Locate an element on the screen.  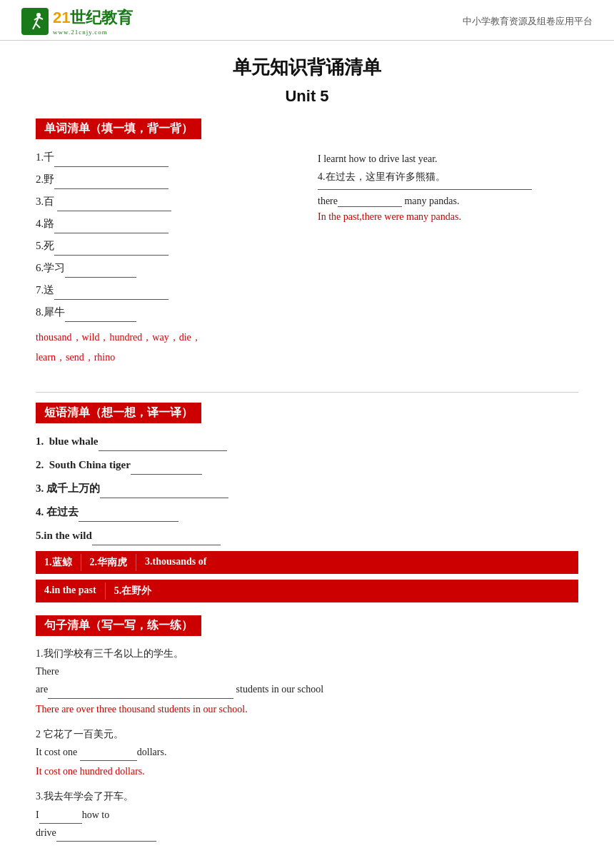
sentence-blank-1a is located at coordinates (141, 693).